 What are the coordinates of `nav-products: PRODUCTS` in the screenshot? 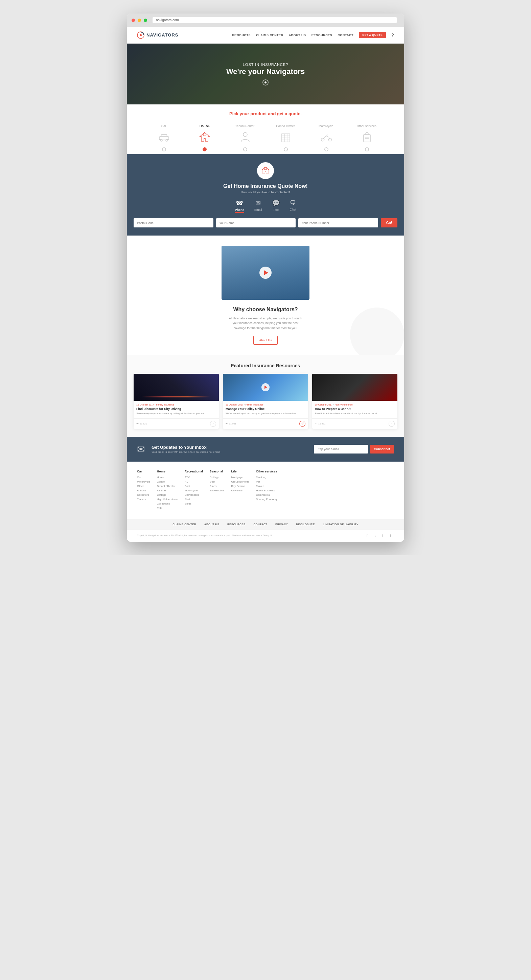 It's located at (241, 35).